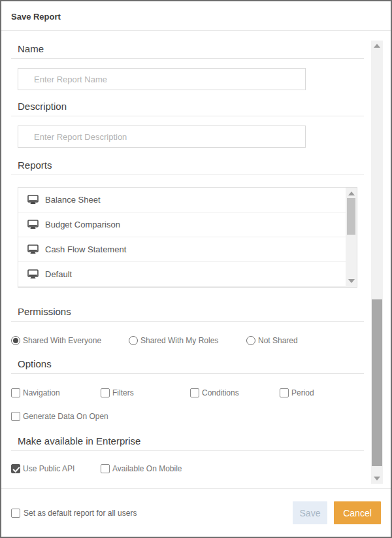  Describe the element at coordinates (148, 469) in the screenshot. I see `checkbox-label: Available On Mobile` at that location.